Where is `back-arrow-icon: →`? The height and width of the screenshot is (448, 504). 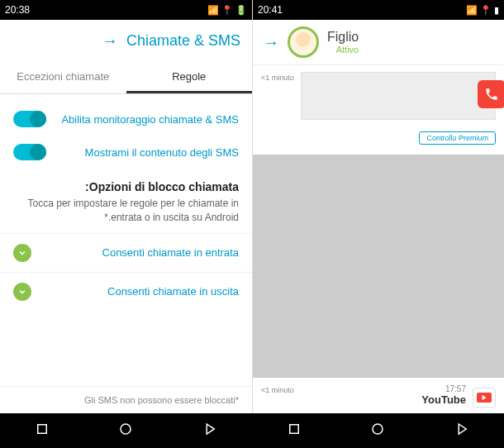 back-arrow-icon: → is located at coordinates (110, 41).